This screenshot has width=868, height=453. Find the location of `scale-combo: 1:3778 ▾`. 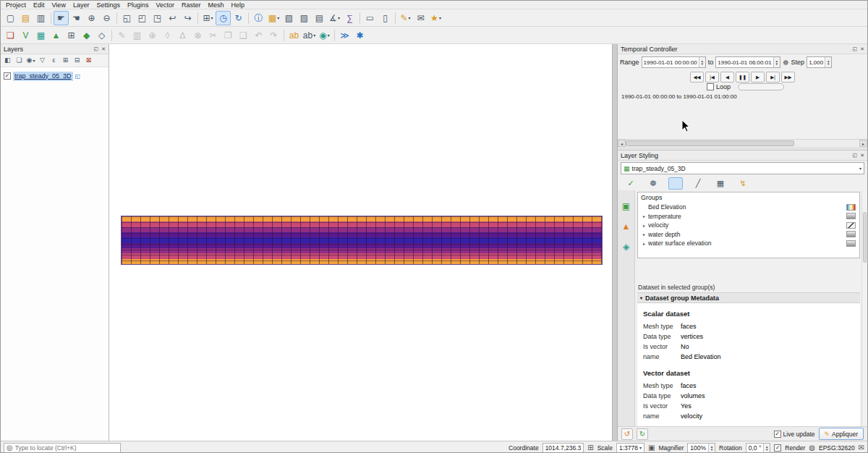

scale-combo: 1:3778 ▾ is located at coordinates (631, 448).